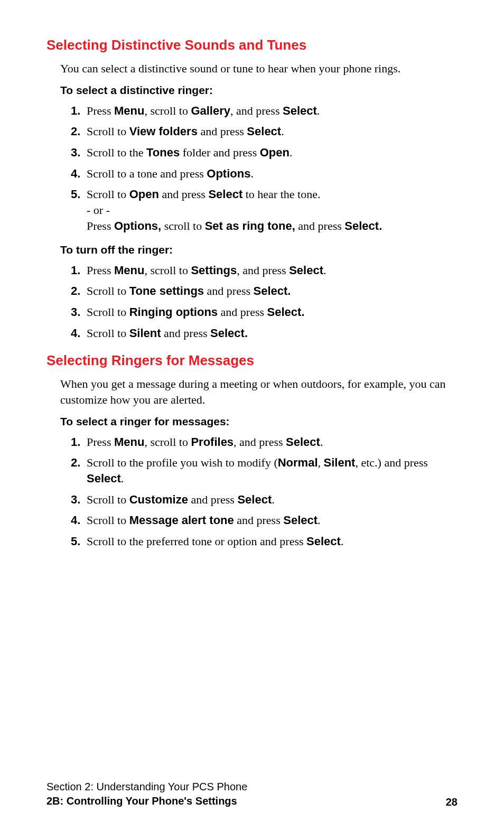 Image resolution: width=504 pixels, height=840 pixels. I want to click on list-content: Scroll to Tone settings and press Select…, so click(272, 291).